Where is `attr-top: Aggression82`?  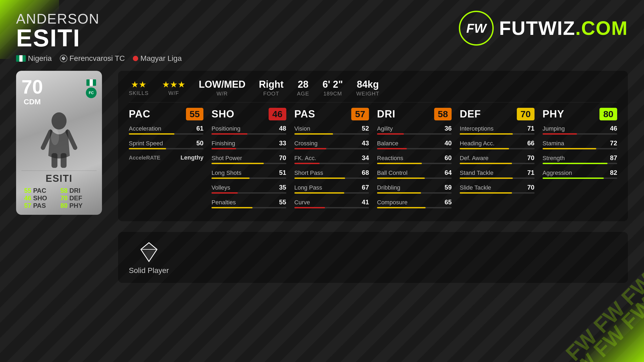
attr-top: Aggression82 is located at coordinates (580, 173).